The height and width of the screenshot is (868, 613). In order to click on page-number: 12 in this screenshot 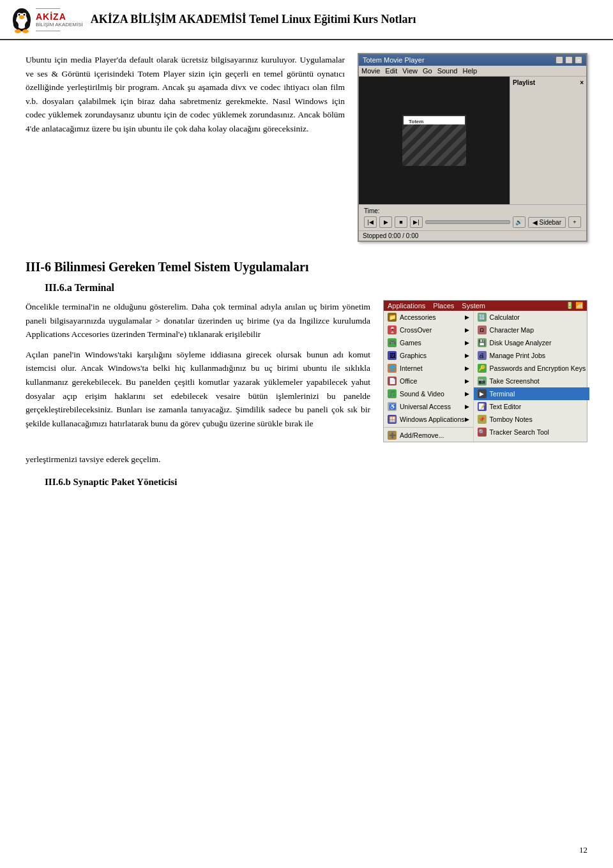, I will do `click(584, 850)`.